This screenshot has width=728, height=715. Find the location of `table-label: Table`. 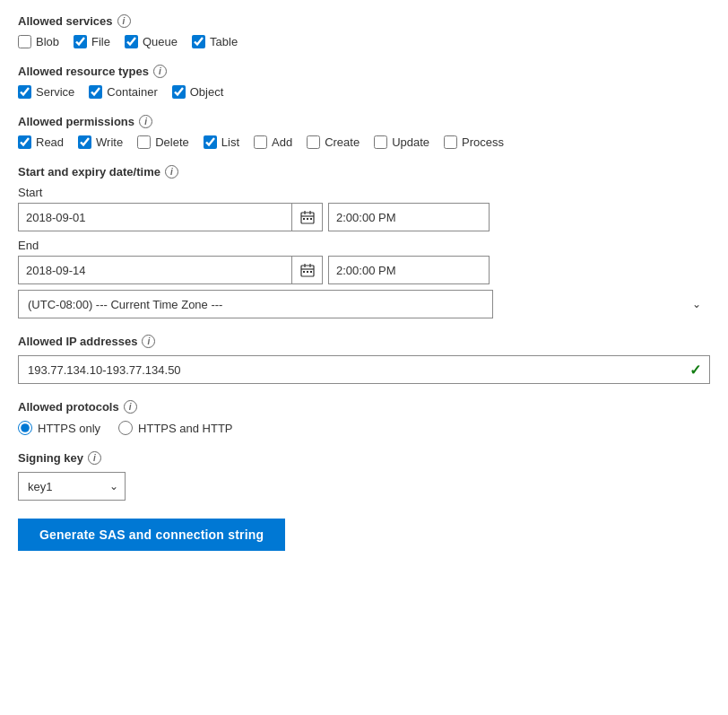

table-label: Table is located at coordinates (224, 41).